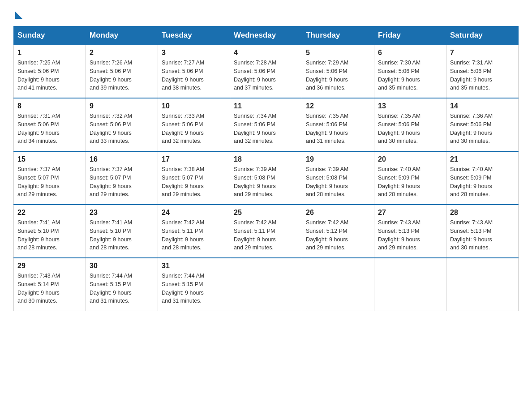 This screenshot has width=532, height=411. I want to click on calendar-cell: 26Sunrise: 7:42 AMSunset: 5:12 PMDayligh…, so click(339, 231).